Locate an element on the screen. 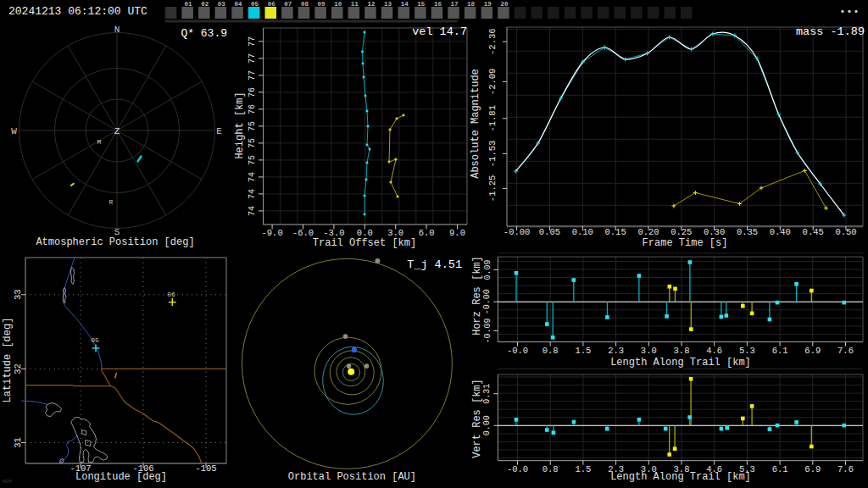  svg-text: -0.00 is located at coordinates (488, 302).